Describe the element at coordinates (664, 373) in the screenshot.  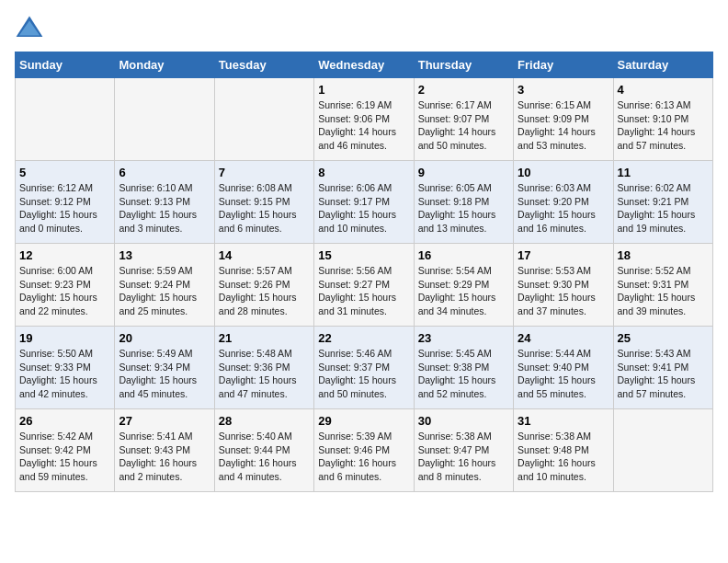
I see `cell-text: Sunrise: 5:43 AM Sunset: 9:41 PM Dayligh…` at that location.